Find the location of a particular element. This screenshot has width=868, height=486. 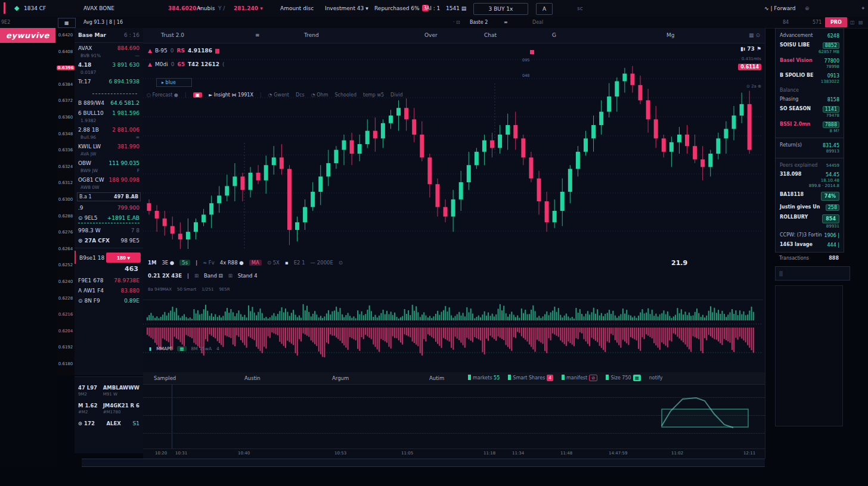

chart-tab: Over is located at coordinates (431, 36).